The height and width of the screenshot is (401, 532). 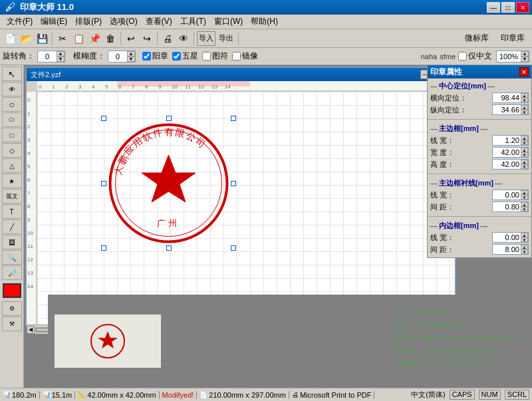 What do you see at coordinates (524, 239) in the screenshot?
I see `inner-lw-down: ▼` at bounding box center [524, 239].